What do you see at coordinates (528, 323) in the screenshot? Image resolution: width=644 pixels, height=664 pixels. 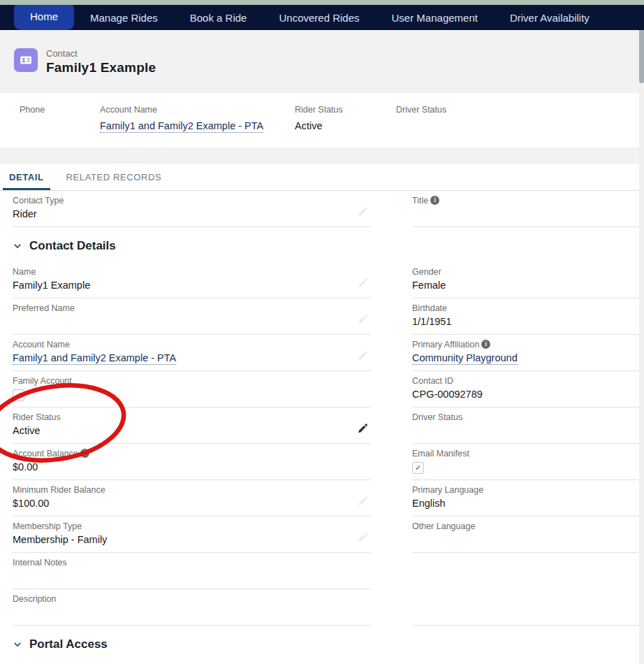 I see `field-value: 1/1/1951` at bounding box center [528, 323].